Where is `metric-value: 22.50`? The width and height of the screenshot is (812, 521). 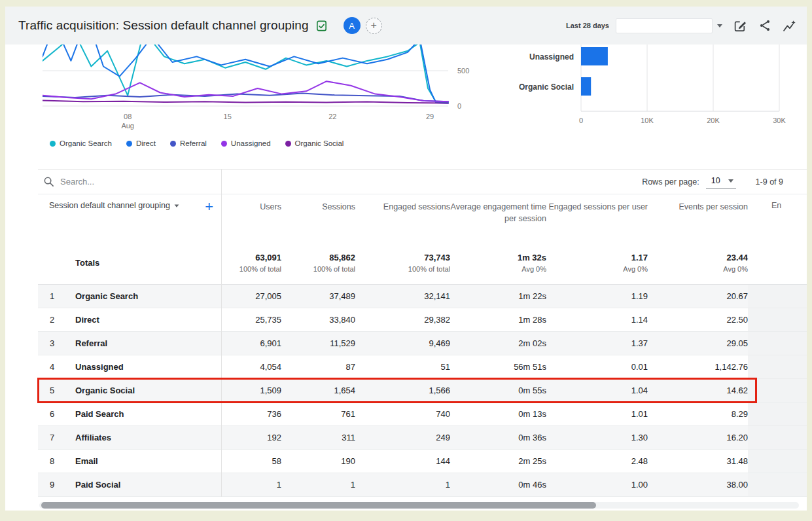
metric-value: 22.50 is located at coordinates (697, 319).